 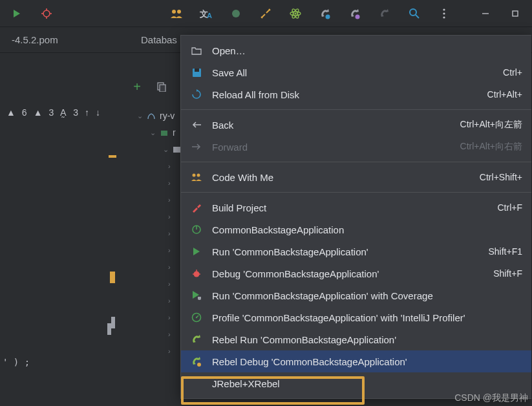 I want to click on save-icon, so click(x=197, y=72).